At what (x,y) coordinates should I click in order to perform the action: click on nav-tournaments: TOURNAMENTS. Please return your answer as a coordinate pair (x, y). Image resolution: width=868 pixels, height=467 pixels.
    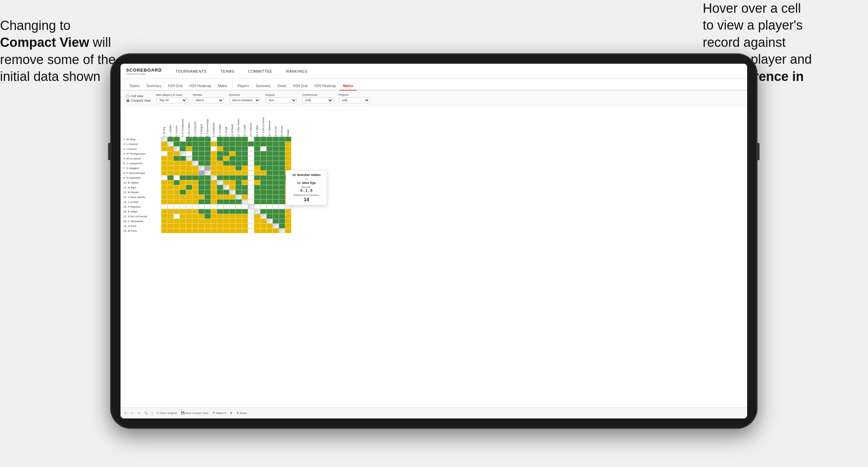
    Looking at the image, I should click on (191, 71).